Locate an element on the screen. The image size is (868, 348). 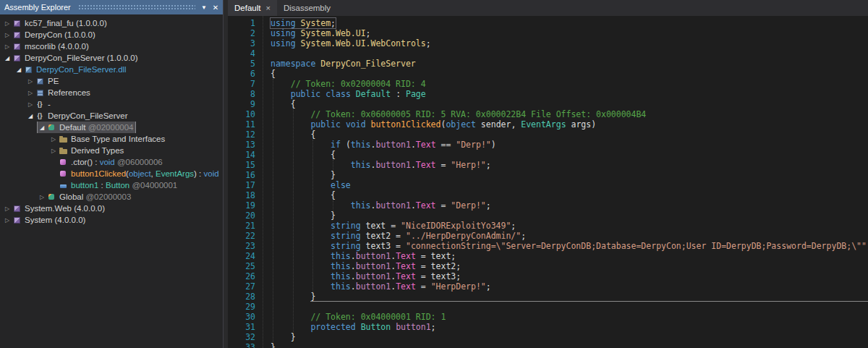
tree-item-label: - is located at coordinates (49, 104).